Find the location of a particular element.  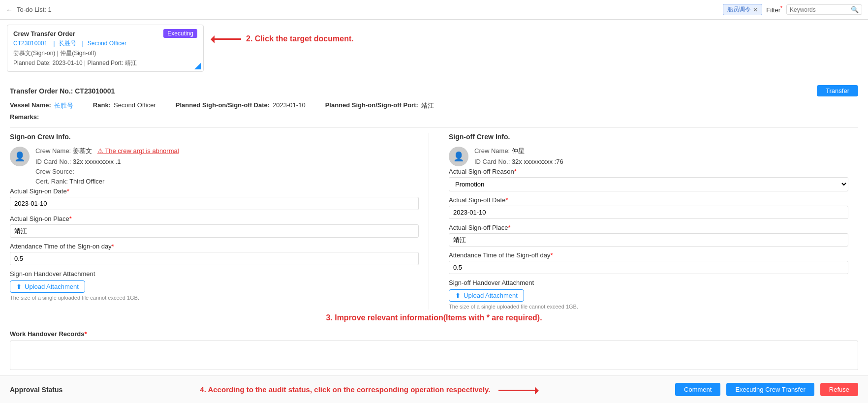

order-link: CT23010001 is located at coordinates (31, 43).